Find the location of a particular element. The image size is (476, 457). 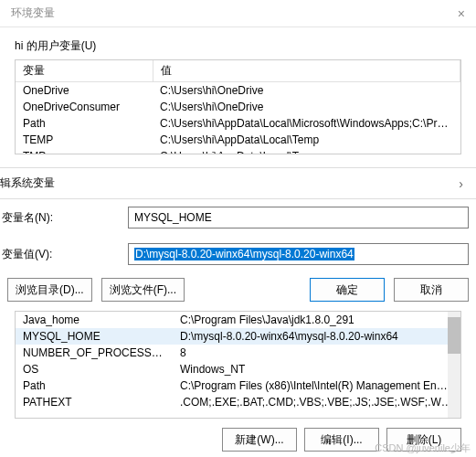

user-vars-label: hi 的用户变量(U) is located at coordinates (238, 44).